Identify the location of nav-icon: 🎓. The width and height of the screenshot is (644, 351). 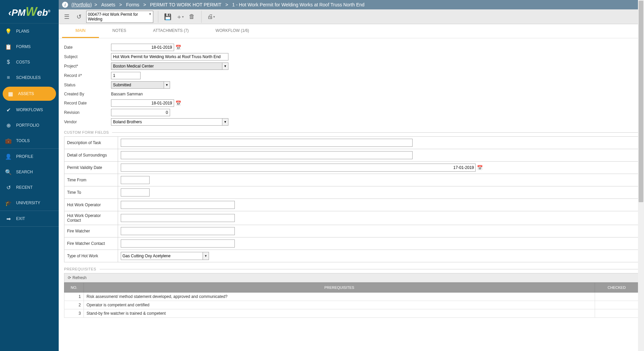
(8, 203).